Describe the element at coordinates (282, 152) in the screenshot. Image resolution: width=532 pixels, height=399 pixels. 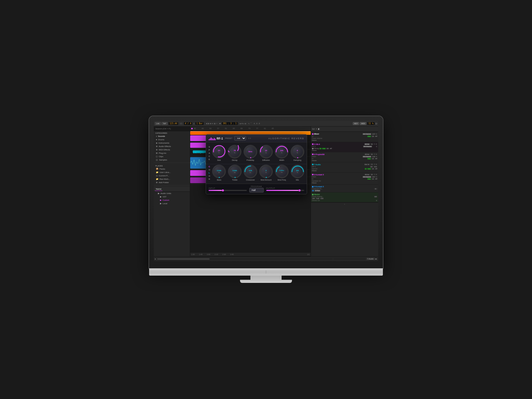
I see `knob-width: 100 %` at that location.